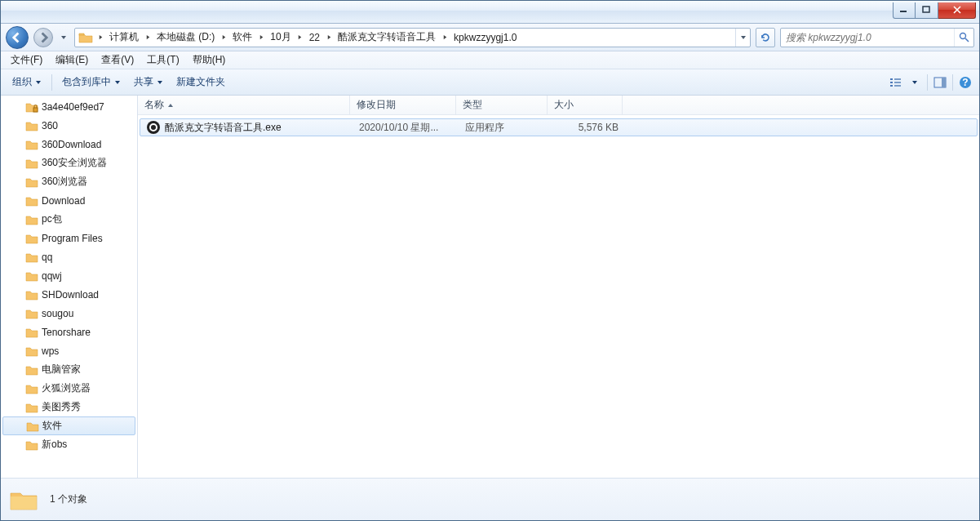 Image resolution: width=980 pixels, height=521 pixels. I want to click on tree-item-label: sougou, so click(57, 314).